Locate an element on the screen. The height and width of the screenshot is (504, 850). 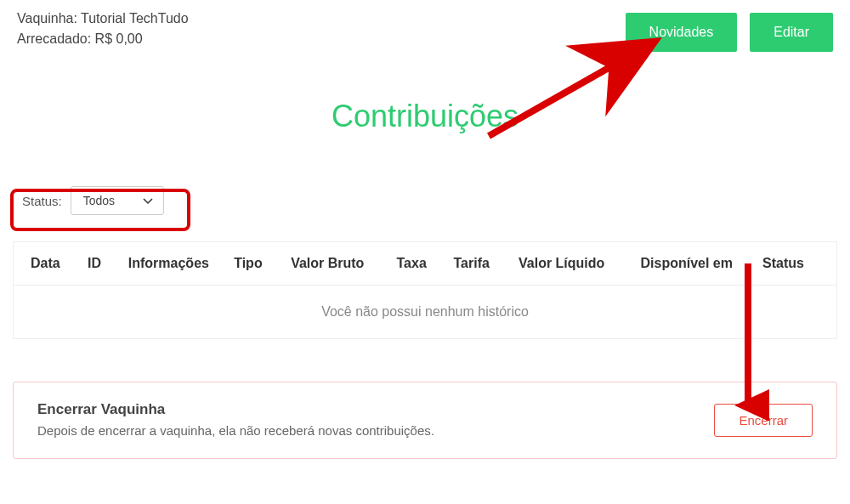
chevron-down-icon is located at coordinates (148, 201).